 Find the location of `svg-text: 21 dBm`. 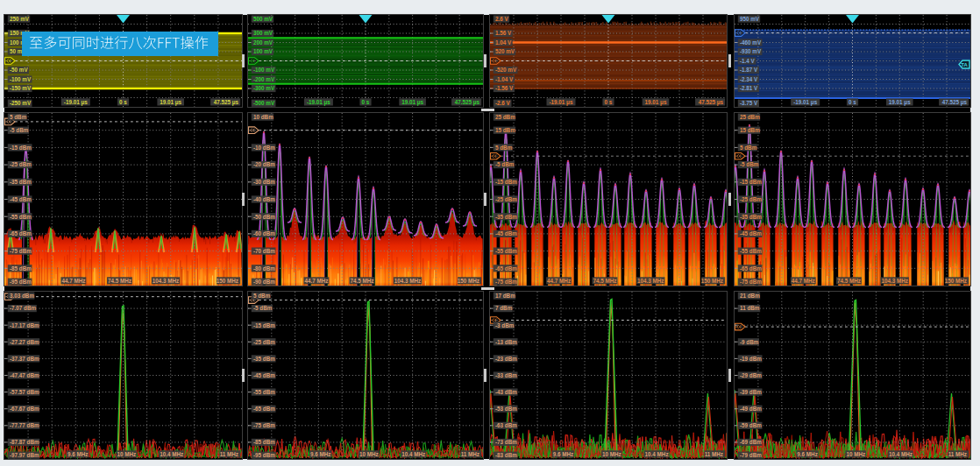

svg-text: 21 dBm is located at coordinates (750, 296).